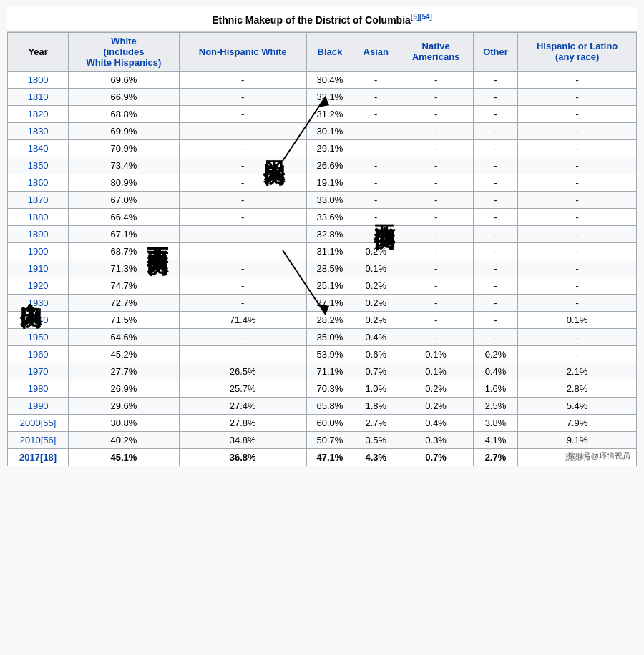  I want to click on table-row: 185073.4%-26.6%----, so click(322, 165).